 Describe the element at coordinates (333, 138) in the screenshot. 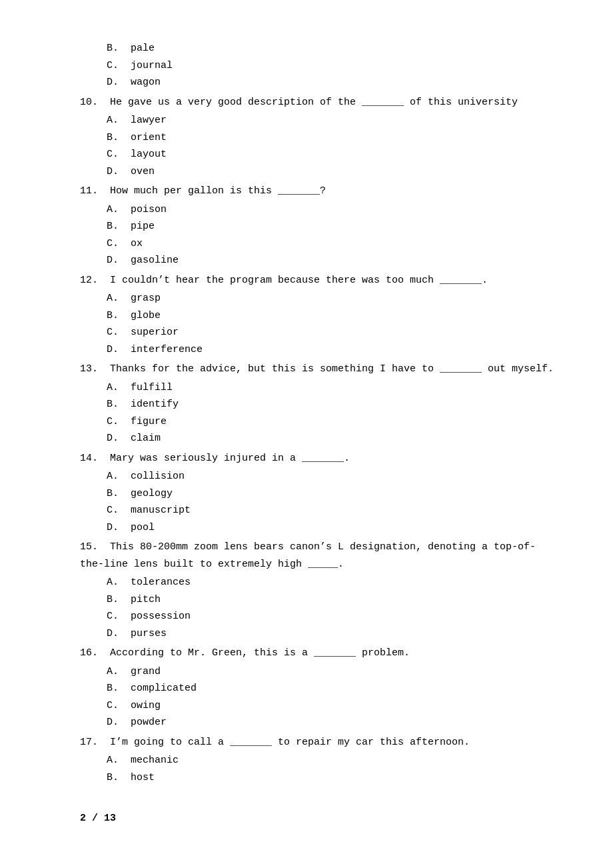

I see `question-10-option-b: B. orient` at that location.